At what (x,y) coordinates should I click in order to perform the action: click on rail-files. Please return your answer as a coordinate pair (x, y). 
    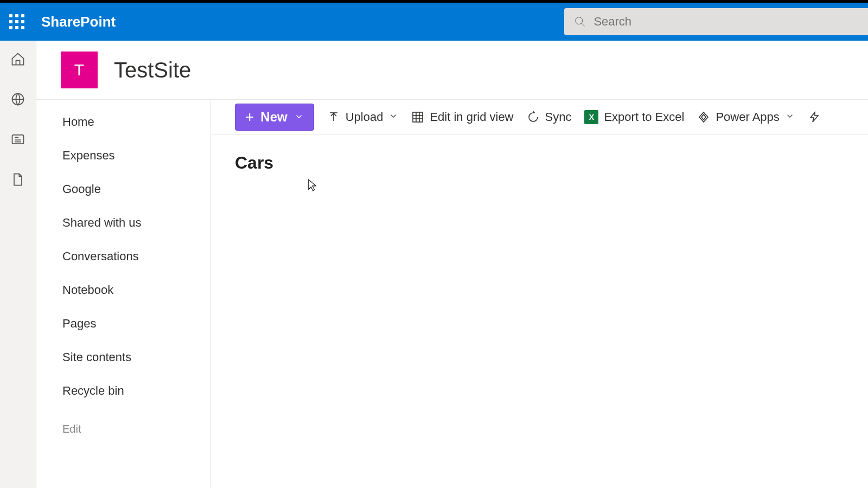
    Looking at the image, I should click on (18, 181).